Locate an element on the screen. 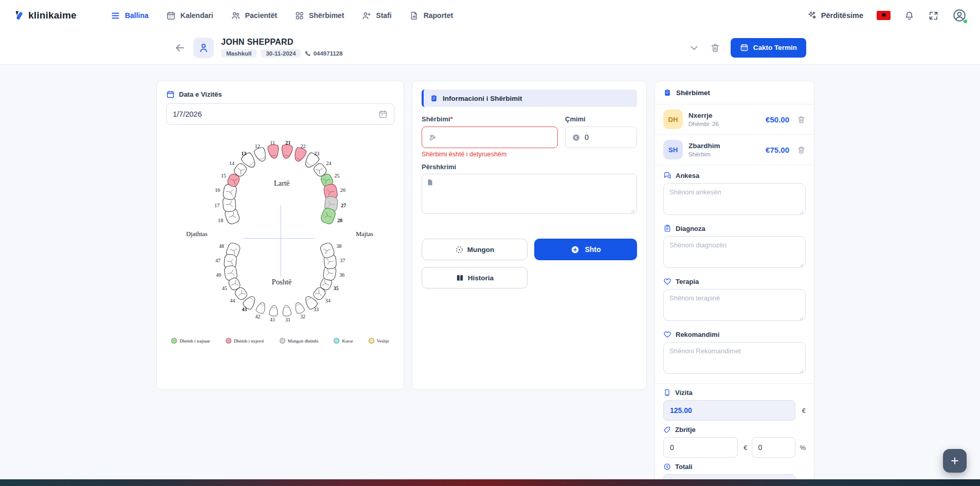 The height and width of the screenshot is (486, 980). ankesa-textarea is located at coordinates (734, 199).